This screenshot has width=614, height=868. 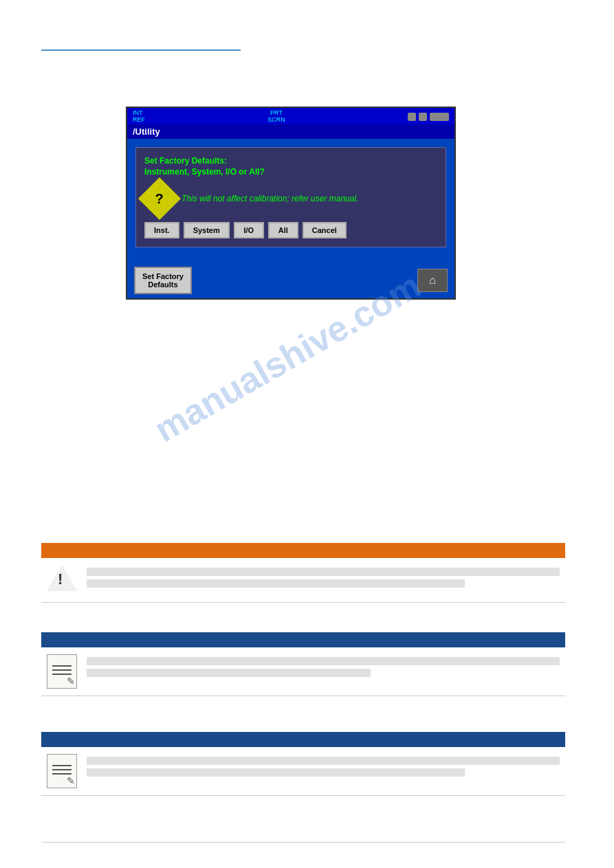 I want to click on screen-bottom-area: Set Factory Defaults ⌂, so click(x=291, y=280).